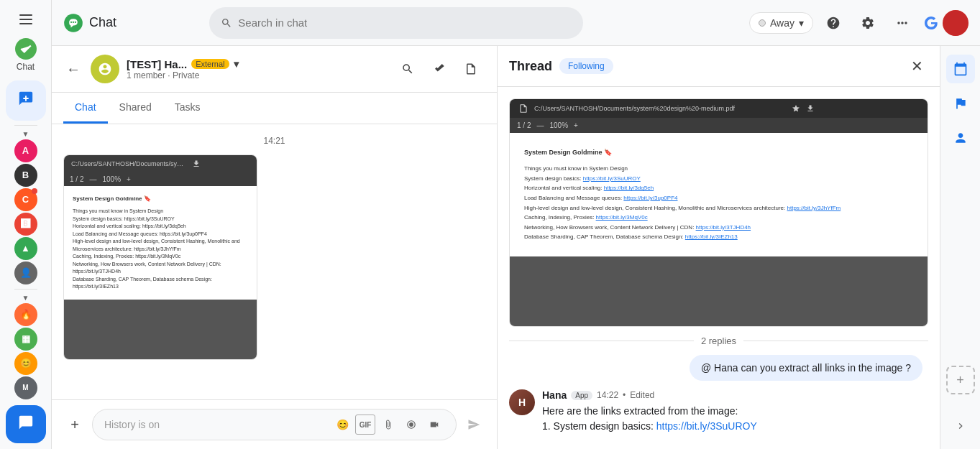  Describe the element at coordinates (160, 257) in the screenshot. I see `message-attachment: C:/Users/SANTHOSH/Documents/system%20des…` at that location.